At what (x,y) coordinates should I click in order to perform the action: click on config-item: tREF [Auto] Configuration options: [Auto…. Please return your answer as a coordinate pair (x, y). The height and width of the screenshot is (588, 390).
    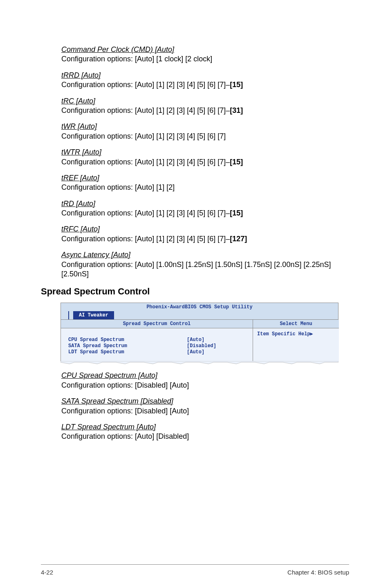
    Looking at the image, I should click on (205, 183).